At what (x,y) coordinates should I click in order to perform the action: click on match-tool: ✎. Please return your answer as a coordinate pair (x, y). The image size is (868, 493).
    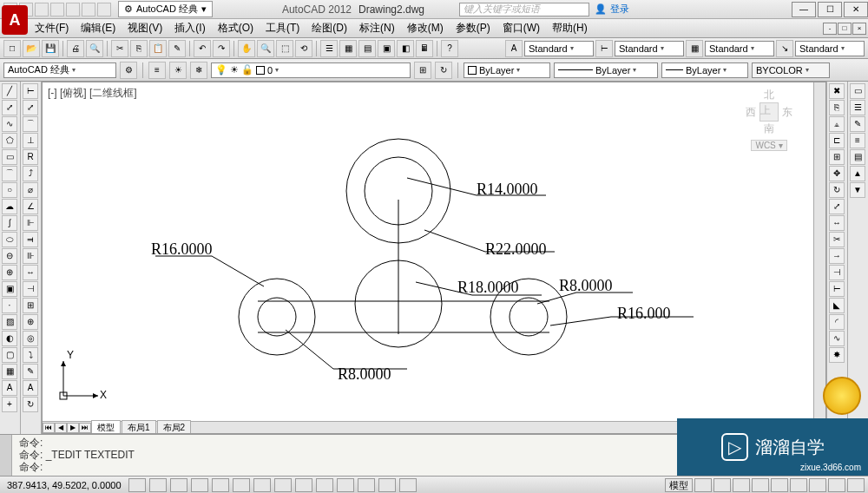
    Looking at the image, I should click on (858, 124).